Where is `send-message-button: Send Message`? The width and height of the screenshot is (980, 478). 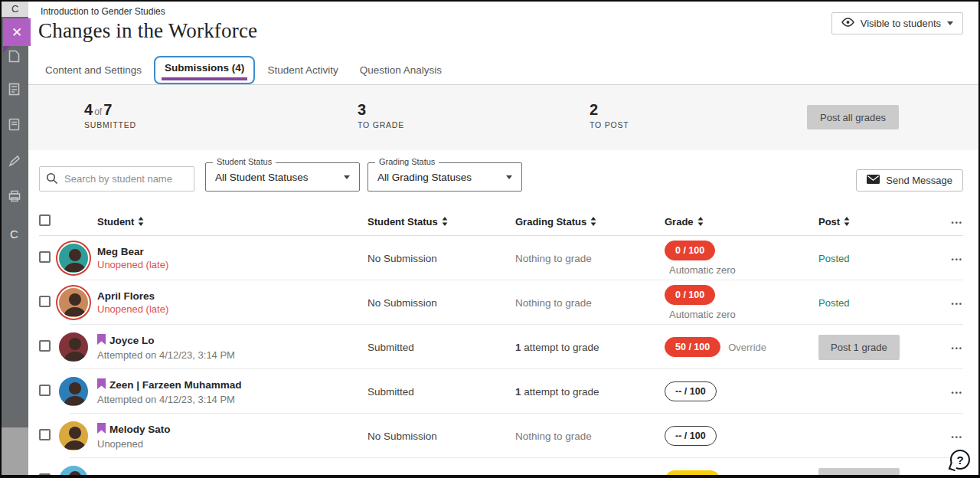
send-message-button: Send Message is located at coordinates (910, 181).